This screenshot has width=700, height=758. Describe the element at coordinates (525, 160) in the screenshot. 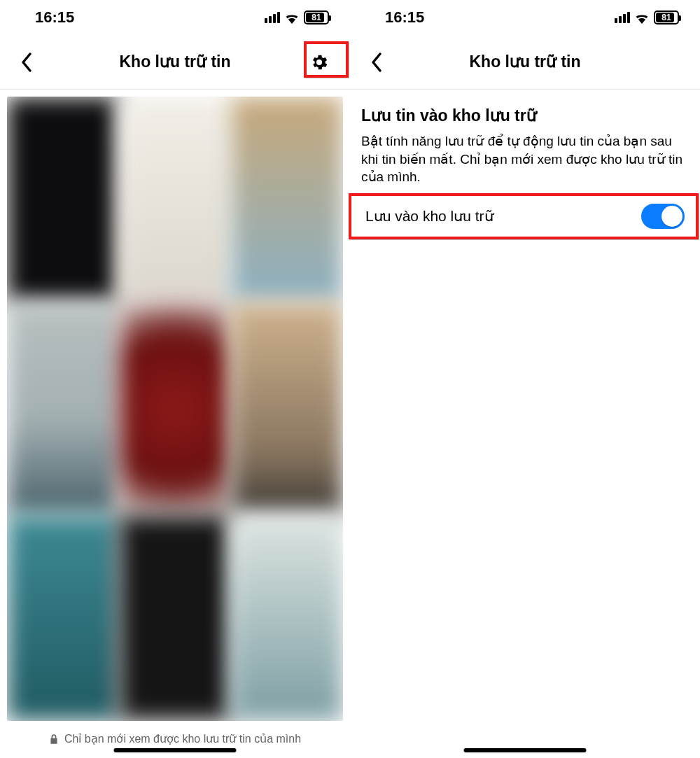

I see `archive-setting-desc: Bật tính năng lưu trữ để tự động lưu tin…` at that location.